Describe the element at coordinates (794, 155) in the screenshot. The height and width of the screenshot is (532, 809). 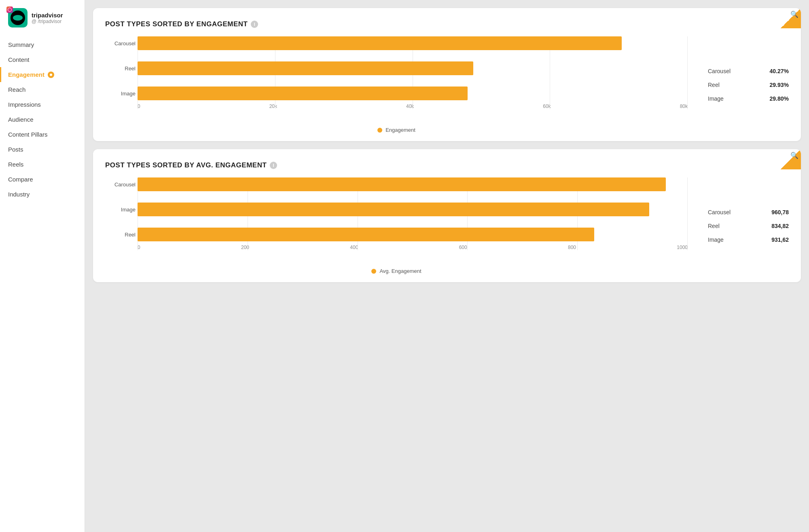
I see `search-icon-2: 🔍` at that location.